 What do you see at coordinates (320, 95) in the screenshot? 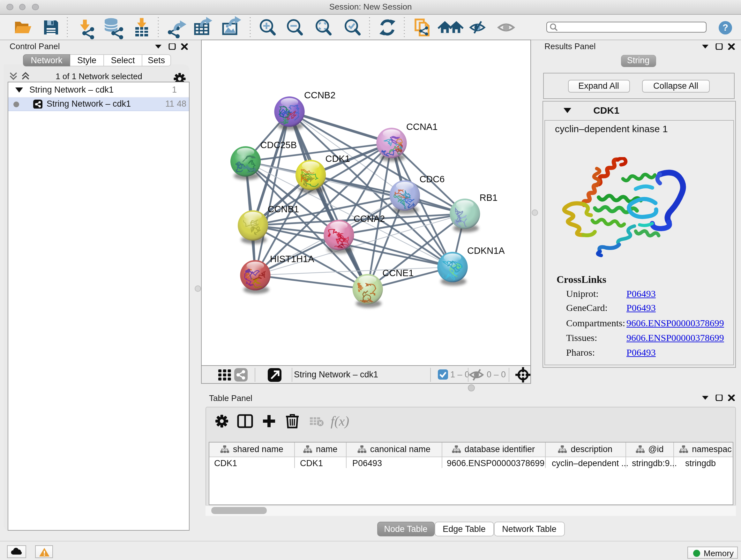
I see `svg-text: CCNB2` at bounding box center [320, 95].